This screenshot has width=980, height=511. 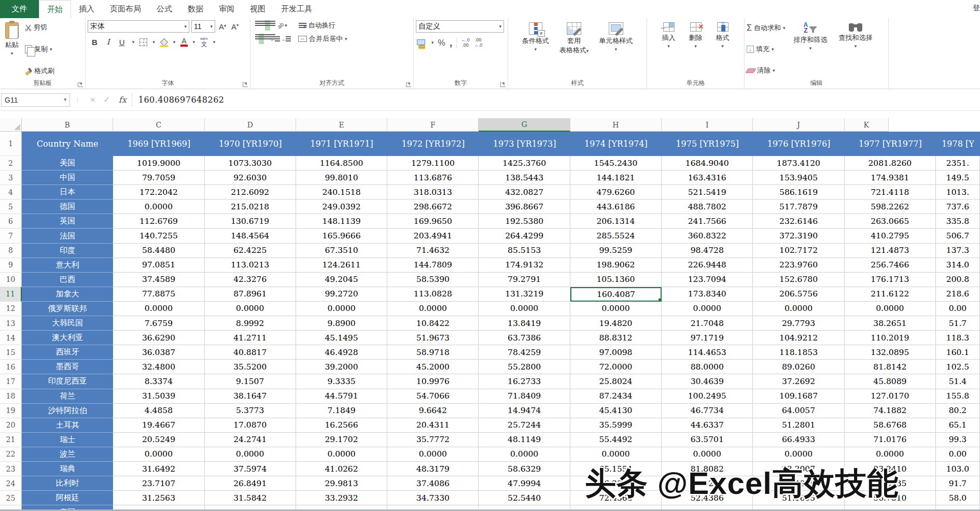 I want to click on table-cell-partial: 80.2, so click(x=958, y=411).